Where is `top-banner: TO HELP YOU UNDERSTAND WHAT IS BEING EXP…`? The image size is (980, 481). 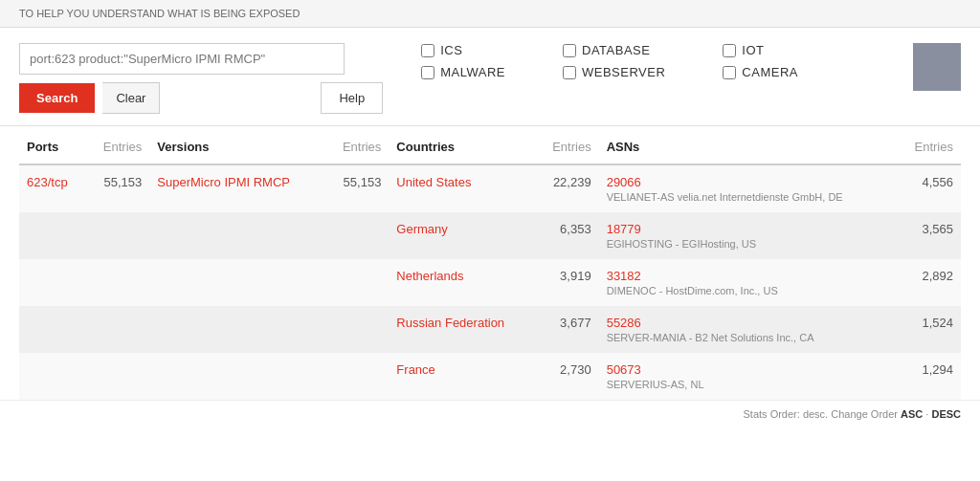 top-banner: TO HELP YOU UNDERSTAND WHAT IS BEING EXP… is located at coordinates (490, 13).